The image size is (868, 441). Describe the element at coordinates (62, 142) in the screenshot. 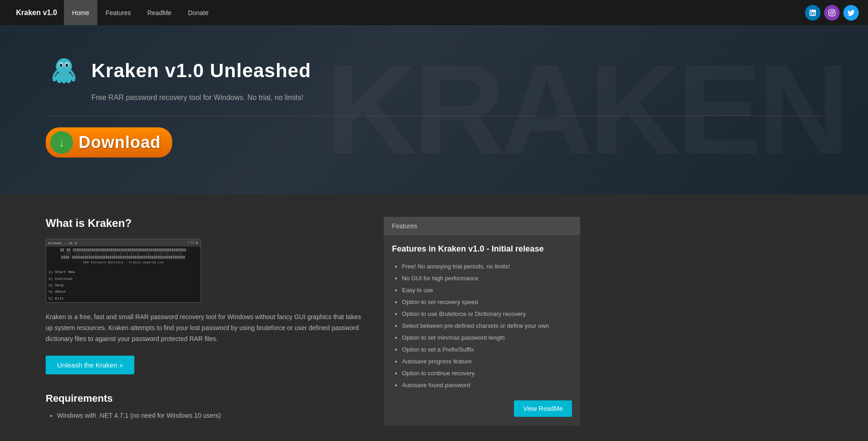

I see `download-icon: ↓` at that location.